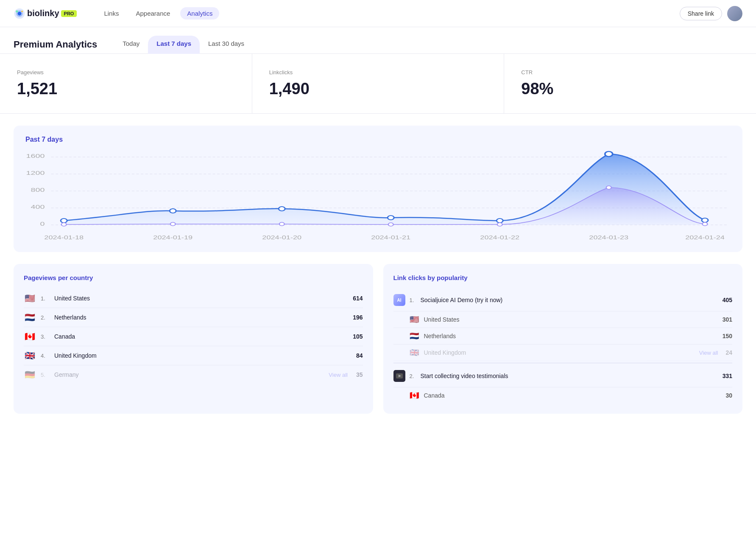 Image resolution: width=756 pixels, height=541 pixels. Describe the element at coordinates (358, 336) in the screenshot. I see `country-count-ca: 105` at that location.